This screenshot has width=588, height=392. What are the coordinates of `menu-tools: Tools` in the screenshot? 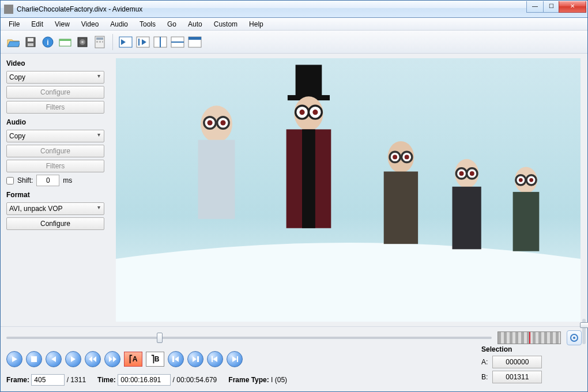 It's located at (148, 24).